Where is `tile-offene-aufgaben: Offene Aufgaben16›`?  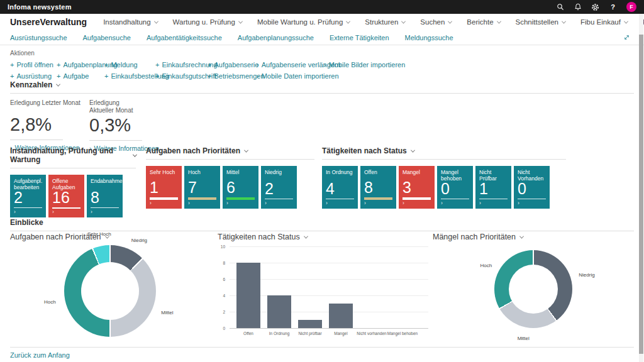 tile-offene-aufgaben: Offene Aufgaben16› is located at coordinates (67, 196).